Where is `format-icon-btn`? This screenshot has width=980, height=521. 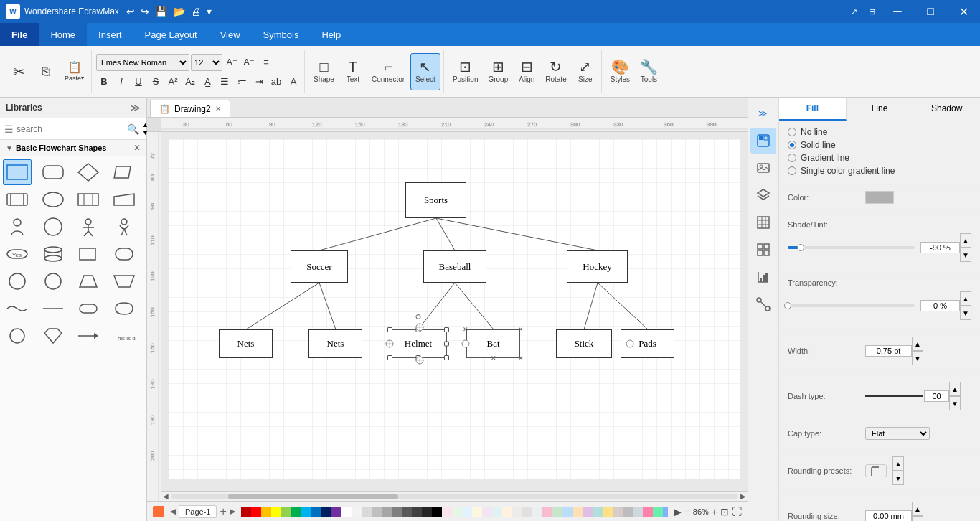
format-icon-btn is located at coordinates (763, 141).